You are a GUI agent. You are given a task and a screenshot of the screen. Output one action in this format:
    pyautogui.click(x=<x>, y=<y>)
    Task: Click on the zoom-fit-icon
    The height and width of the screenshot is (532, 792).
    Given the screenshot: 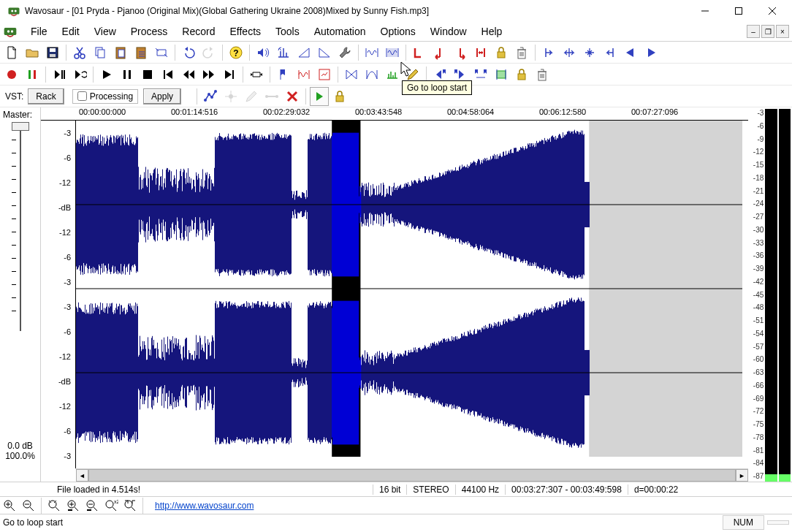 What is the action you would take?
    pyautogui.click(x=54, y=506)
    